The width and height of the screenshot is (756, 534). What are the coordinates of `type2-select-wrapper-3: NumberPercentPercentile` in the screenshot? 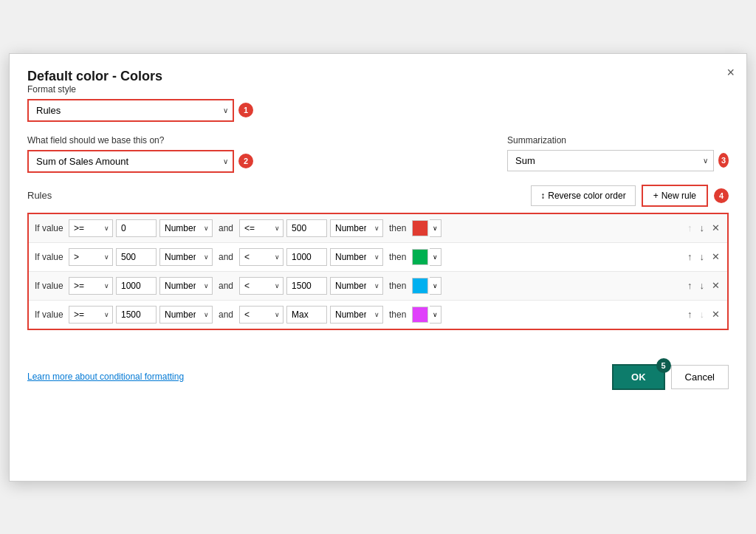 It's located at (357, 286).